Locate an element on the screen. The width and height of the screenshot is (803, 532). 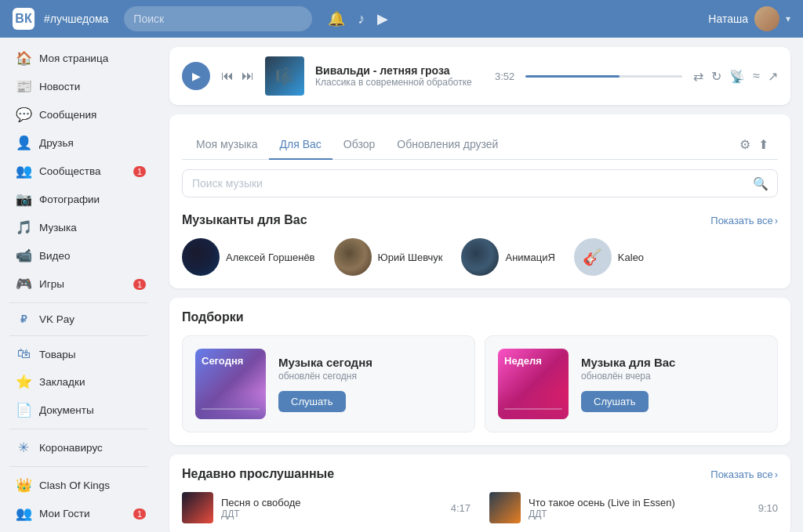
sidebar-item-music: 🎵 Музыка is located at coordinates (78, 227).